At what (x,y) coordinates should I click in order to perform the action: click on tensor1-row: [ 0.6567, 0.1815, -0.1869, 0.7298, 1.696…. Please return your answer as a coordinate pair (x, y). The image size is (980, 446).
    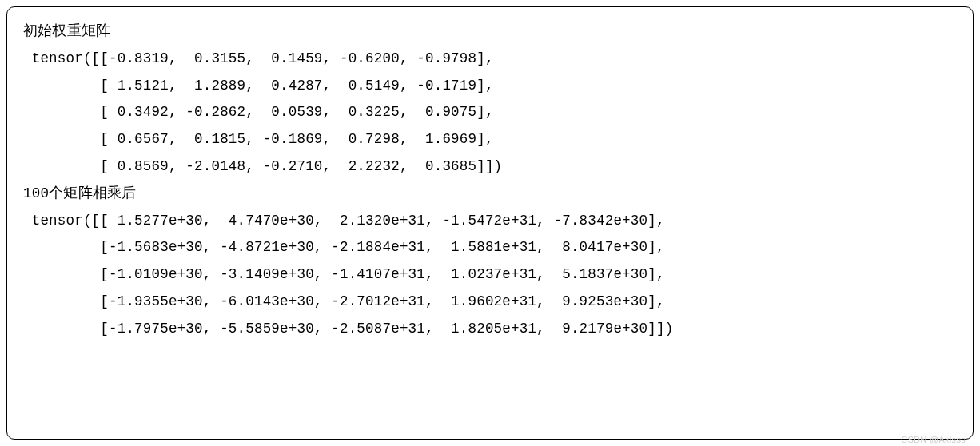
    Looking at the image, I should click on (490, 140).